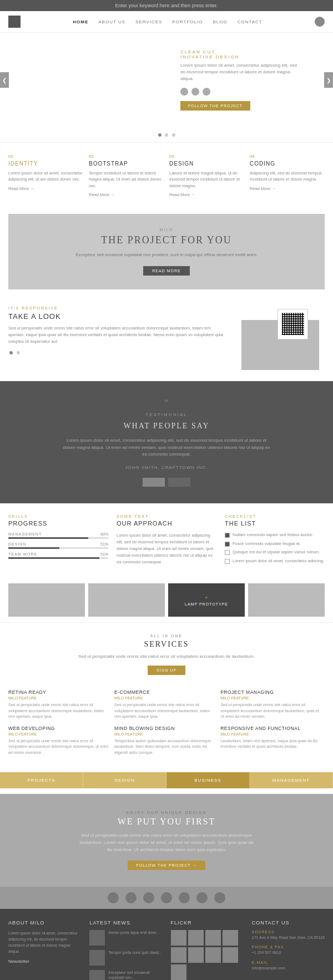  I want to click on social-tw-icon, so click(131, 898).